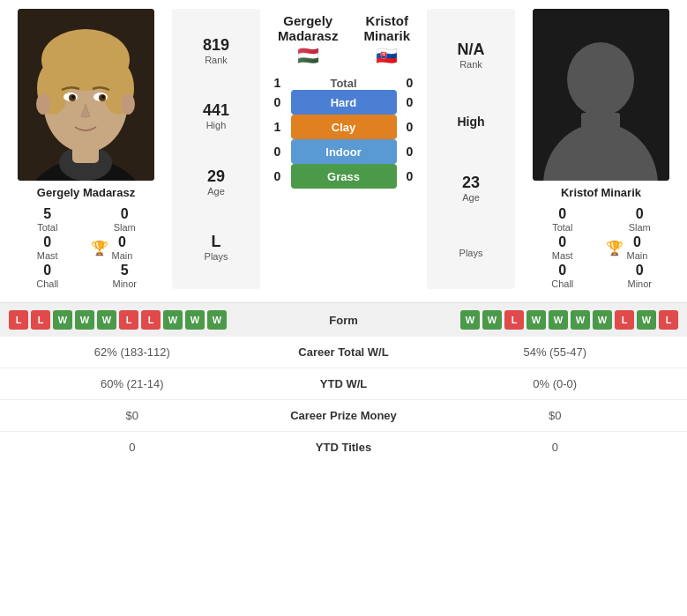  I want to click on stats-row: 62% (183-112)Career Total W/L54% (55-47), so click(344, 353).